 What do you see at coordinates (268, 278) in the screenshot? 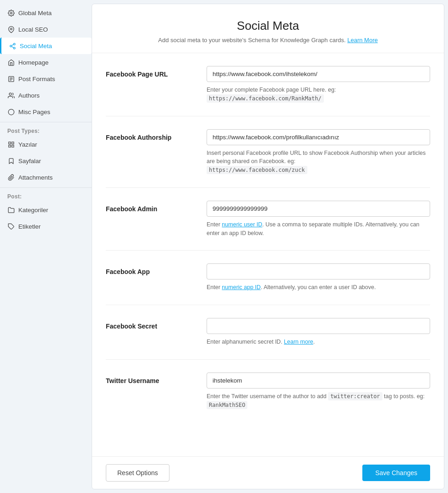
I see `facebook-app-section: Facebook App Enter numeric app ID. Alter…` at bounding box center [268, 278].